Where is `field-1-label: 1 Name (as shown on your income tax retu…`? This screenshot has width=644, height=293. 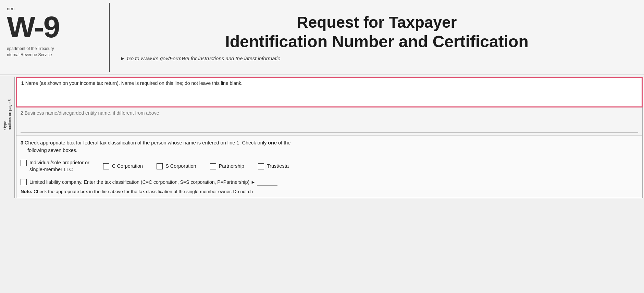
field-1-label: 1 Name (as shown on your income tax retu… is located at coordinates (330, 83).